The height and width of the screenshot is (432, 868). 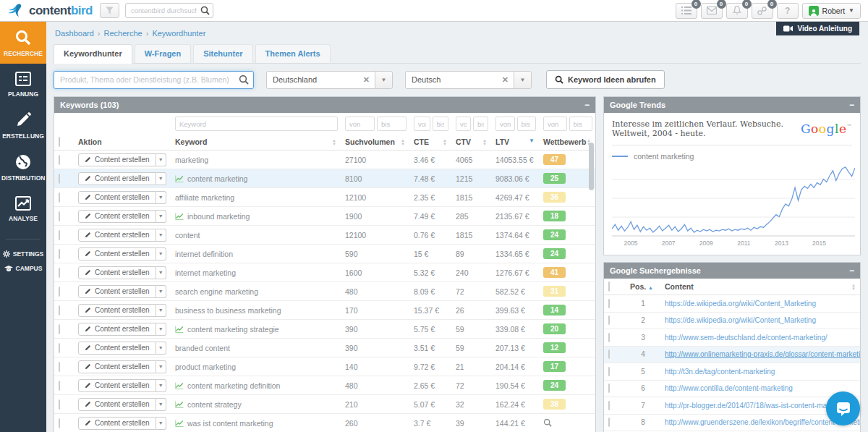 I want to click on sidebar-item-analyse: ANALYSE, so click(x=23, y=208).